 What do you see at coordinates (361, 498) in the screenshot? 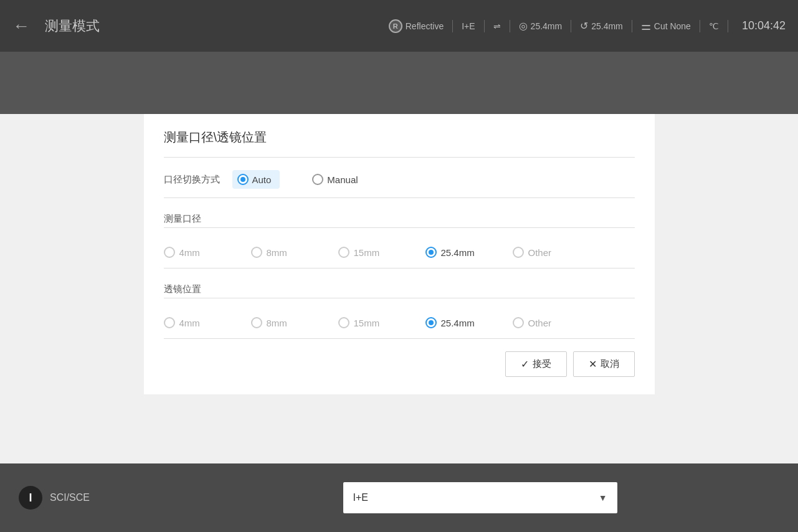
I see `dropdown-value: I+E` at bounding box center [361, 498].